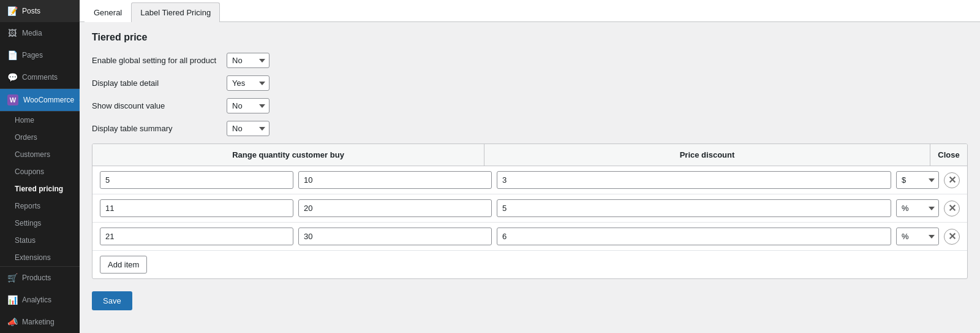 The height and width of the screenshot is (333, 980). I want to click on form-row-enable-global: Enable global setting for all product No…, so click(530, 60).